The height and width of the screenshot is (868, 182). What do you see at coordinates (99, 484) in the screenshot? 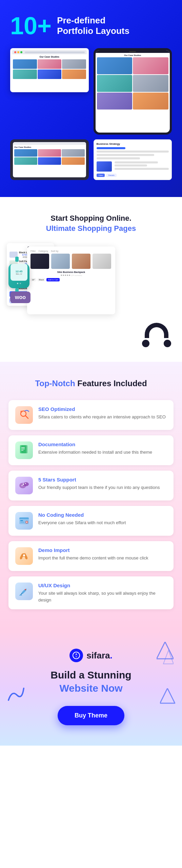
I see `support-text: 5 Stars Support Our friendly support tea…` at bounding box center [99, 484].